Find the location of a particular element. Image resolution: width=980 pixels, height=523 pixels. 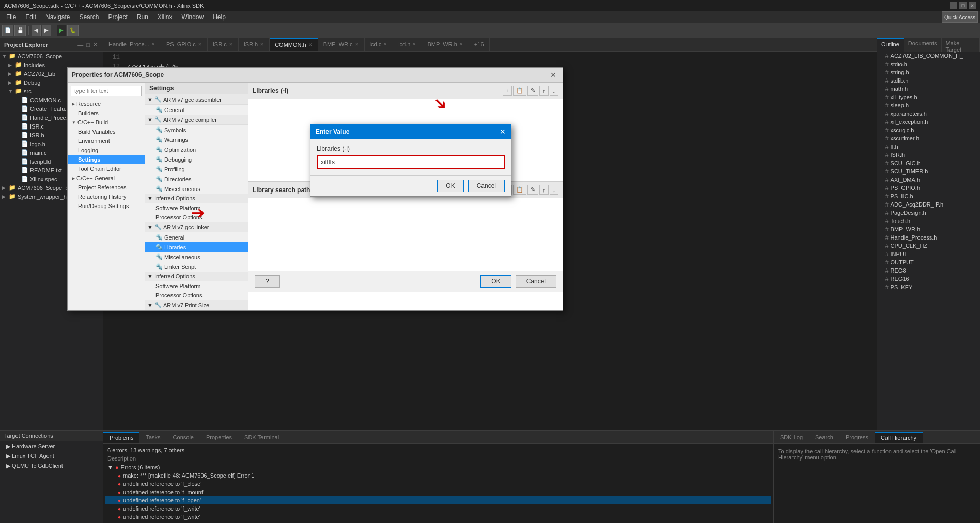

outline-item-ff: #ff.h is located at coordinates (929, 147).